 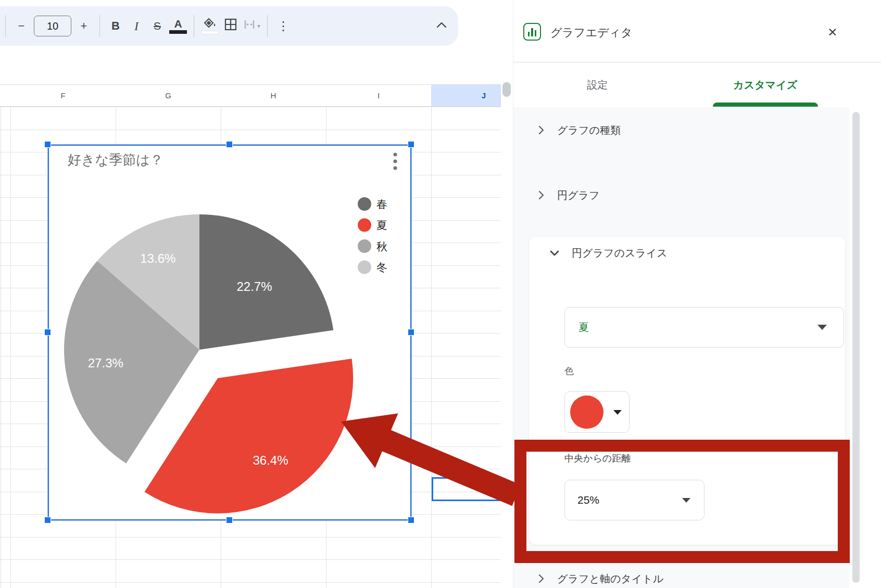 I want to click on text-color-letter: A, so click(x=178, y=24).